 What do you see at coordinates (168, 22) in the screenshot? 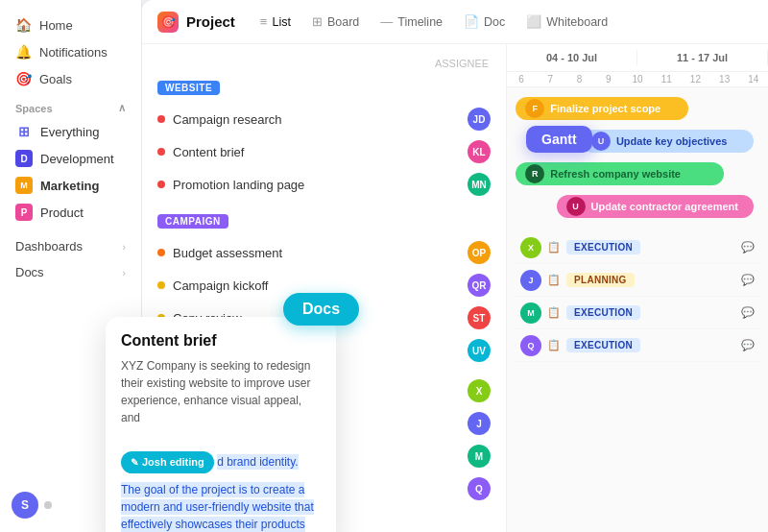
I see `project-icon: 🎯` at bounding box center [168, 22].